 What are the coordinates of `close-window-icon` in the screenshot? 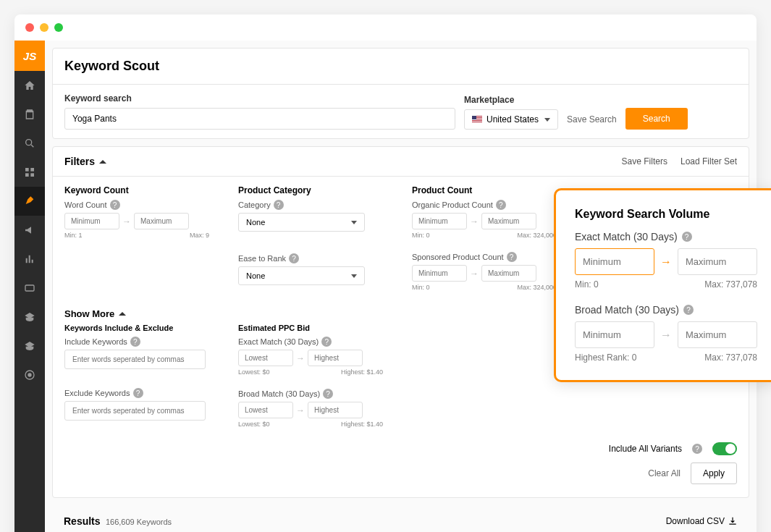 It's located at (30, 28).